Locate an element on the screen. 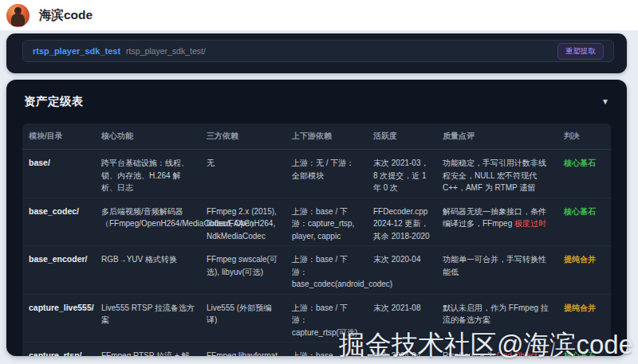  cell-deps: FFmpeg libavformat, NdkMediaCodec is located at coordinates (249, 353).